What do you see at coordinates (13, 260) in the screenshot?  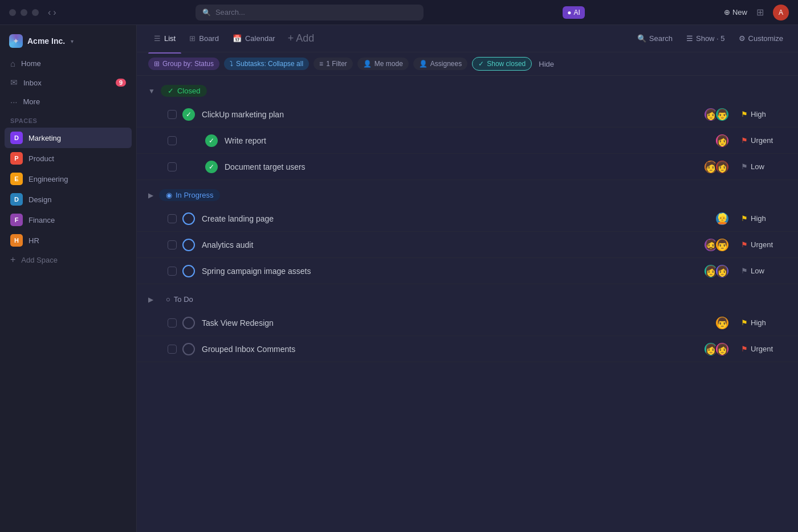 I see `add-space-icon: +` at bounding box center [13, 260].